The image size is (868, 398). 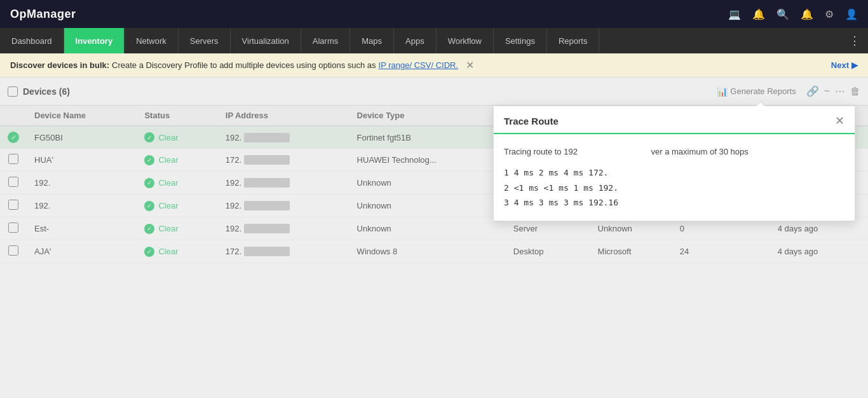 What do you see at coordinates (416, 41) in the screenshot?
I see `nav-apps: Apps` at bounding box center [416, 41].